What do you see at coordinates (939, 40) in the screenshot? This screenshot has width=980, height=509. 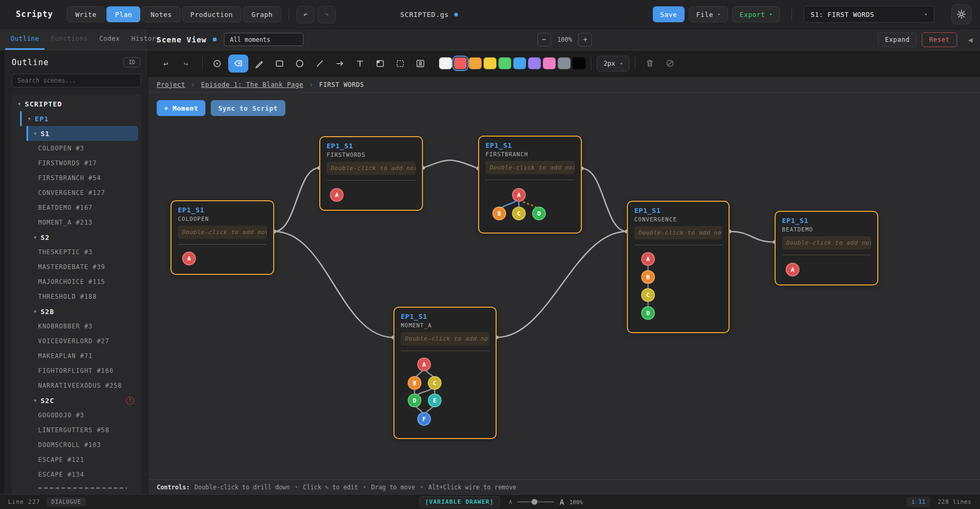 I see `reset-button: Reset` at bounding box center [939, 40].